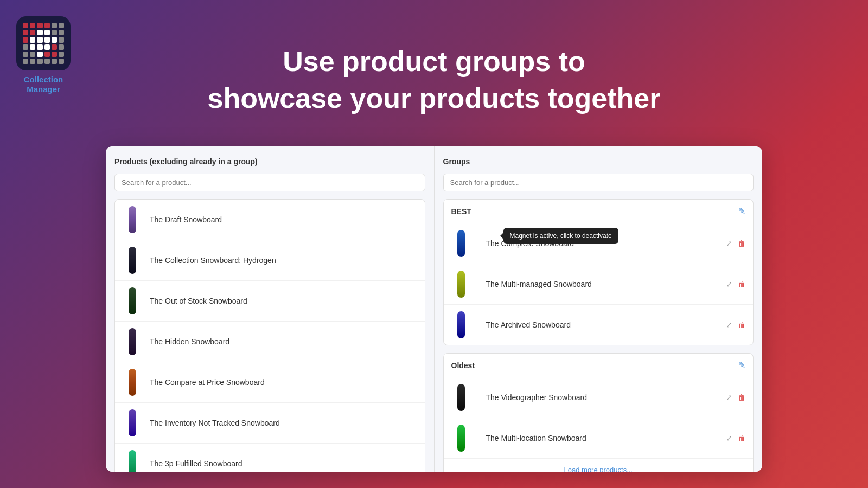 Image resolution: width=868 pixels, height=488 pixels. What do you see at coordinates (207, 382) in the screenshot?
I see `product-name: The Compare at Price Snowboard` at bounding box center [207, 382].